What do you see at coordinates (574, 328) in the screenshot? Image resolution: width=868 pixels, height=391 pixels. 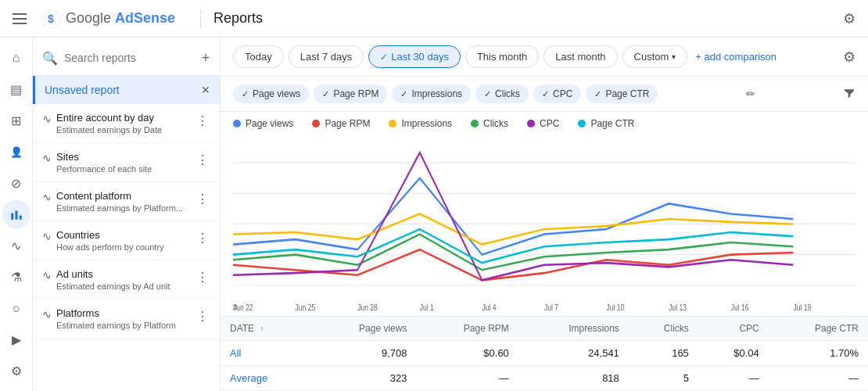 I see `col-impressions: Impressions` at bounding box center [574, 328].